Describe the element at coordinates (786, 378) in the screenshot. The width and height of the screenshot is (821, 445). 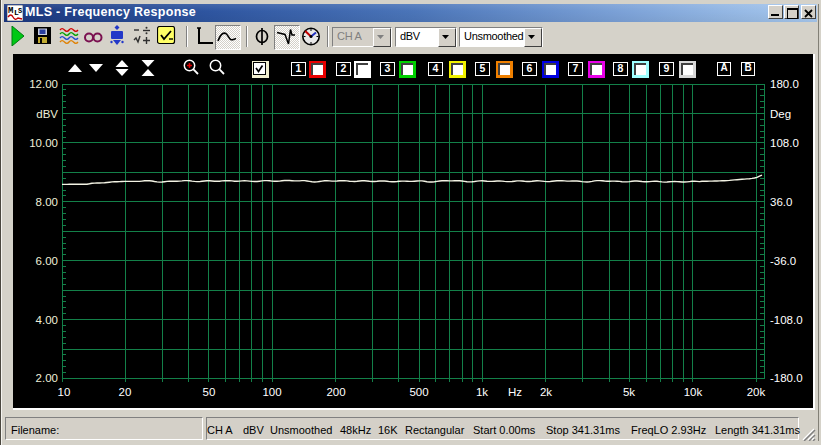
I see `svg-text: -180.0` at that location.